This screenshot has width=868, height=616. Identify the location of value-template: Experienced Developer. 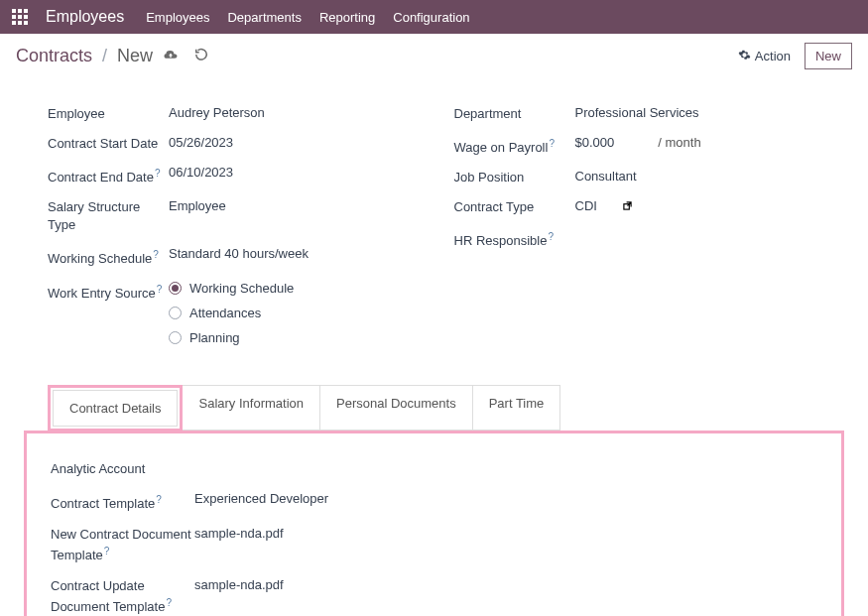
(262, 498).